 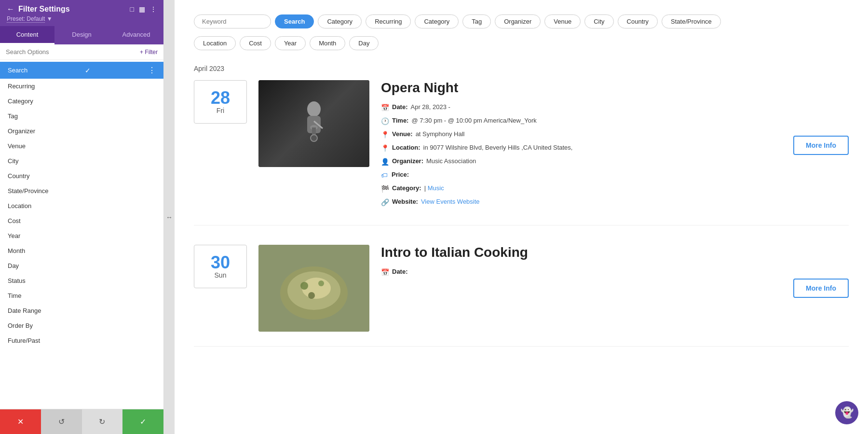 I want to click on back-arrow-icon: ←, so click(x=11, y=9).